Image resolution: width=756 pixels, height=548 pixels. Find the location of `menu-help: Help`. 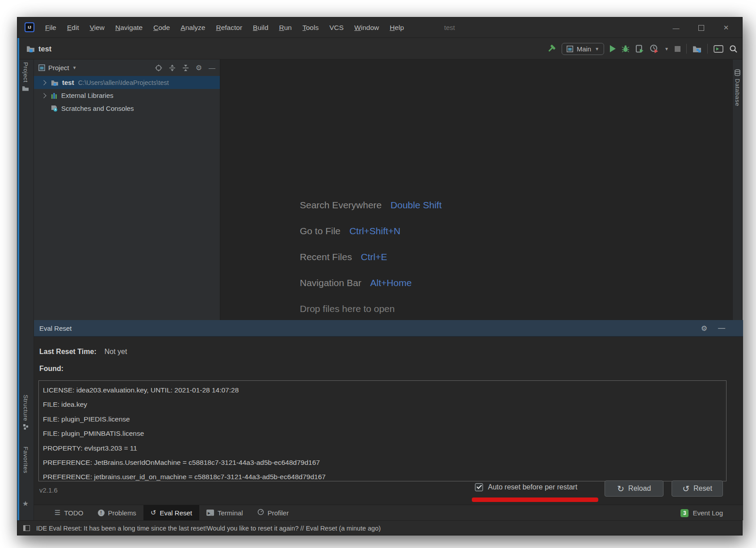

menu-help: Help is located at coordinates (397, 28).